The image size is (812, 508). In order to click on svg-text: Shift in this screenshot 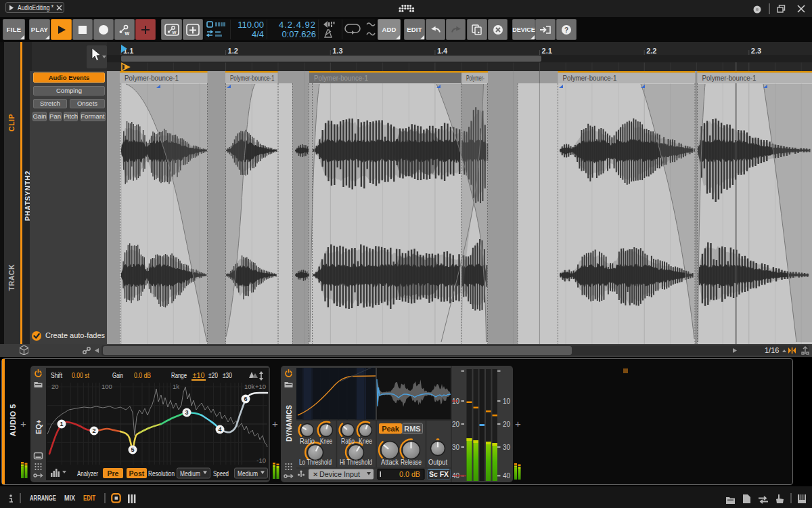, I will do `click(57, 375)`.